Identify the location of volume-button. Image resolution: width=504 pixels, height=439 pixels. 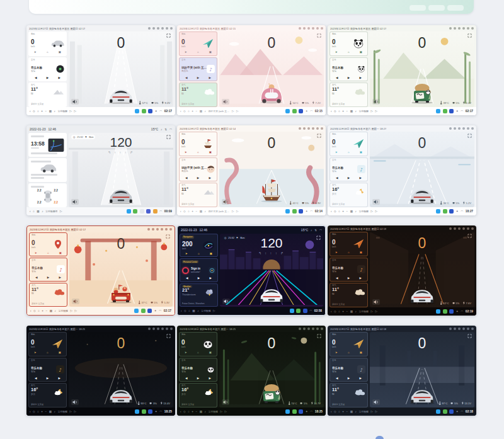
(75, 202).